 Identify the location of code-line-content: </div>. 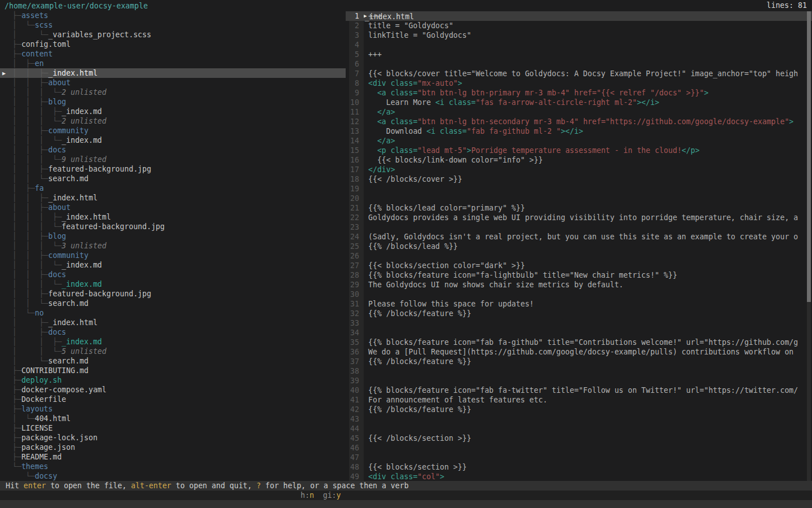
(588, 169).